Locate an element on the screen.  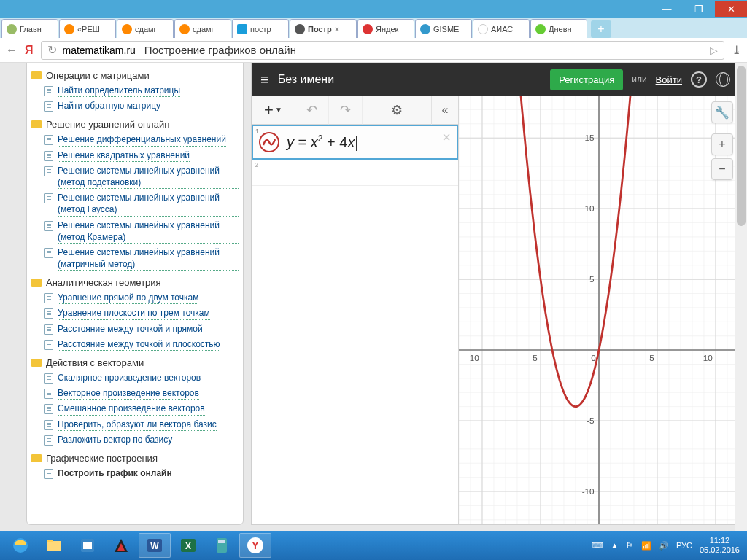
tab-6: Яндек is located at coordinates (386, 28).